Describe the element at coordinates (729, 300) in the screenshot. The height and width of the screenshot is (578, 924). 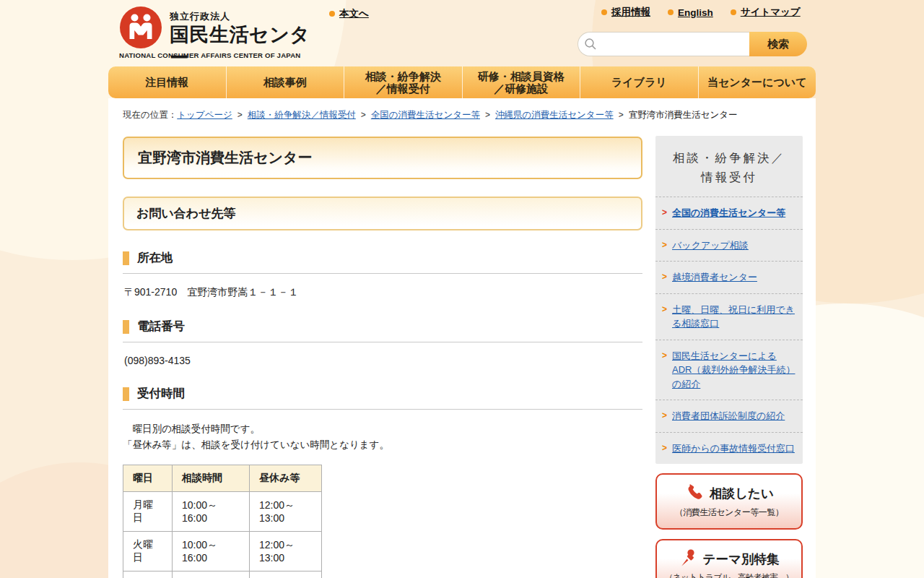
I see `sidebar-panel: 相談・紛争解決／ 情報受付 > 全国の消費生活センター等 > バックアップ相談 …` at that location.